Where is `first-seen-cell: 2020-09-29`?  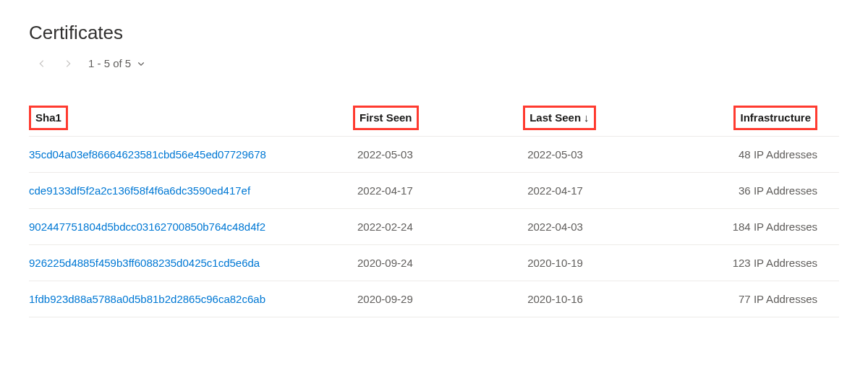
first-seen-cell: 2020-09-29 is located at coordinates (438, 299).